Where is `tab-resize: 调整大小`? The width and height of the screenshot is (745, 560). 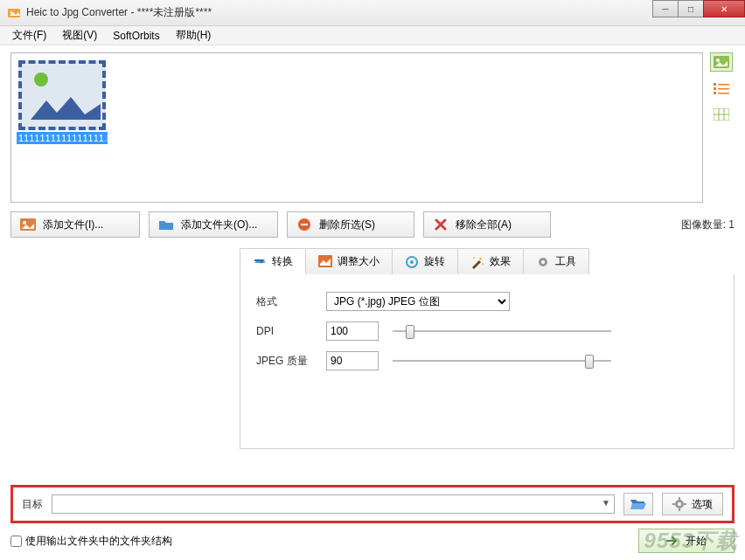 tab-resize: 调整大小 is located at coordinates (349, 261).